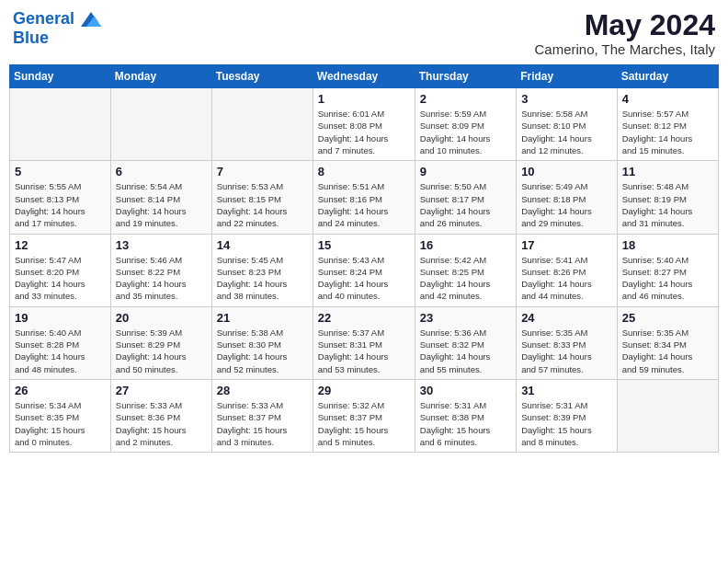 This screenshot has width=728, height=563. Describe the element at coordinates (364, 204) in the screenshot. I see `day-info: Sunrise: 5:51 AMSunset: 8:16 PMDaylight:…` at that location.